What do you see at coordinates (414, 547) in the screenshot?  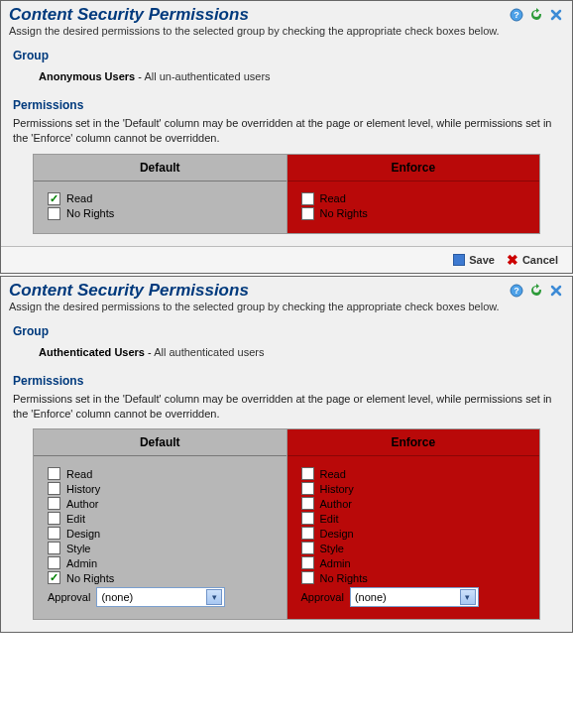 I see `permission-row: Style` at bounding box center [414, 547].